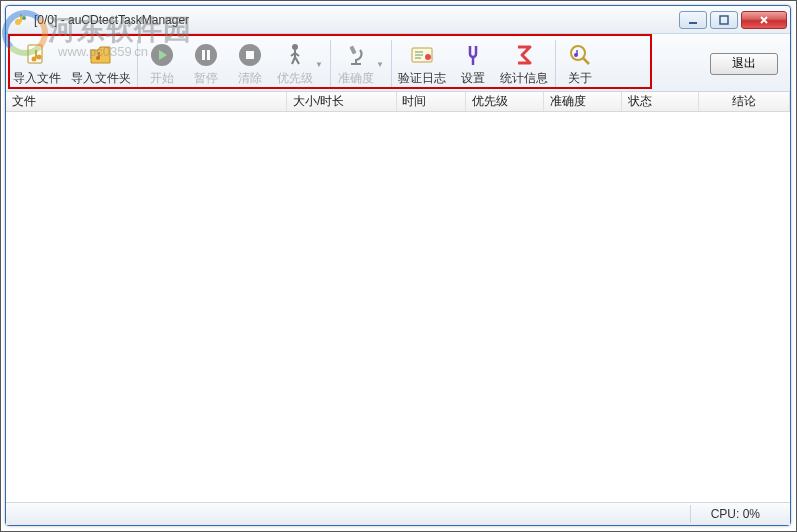 The width and height of the screenshot is (797, 532). I want to click on walking-person-icon, so click(295, 55).